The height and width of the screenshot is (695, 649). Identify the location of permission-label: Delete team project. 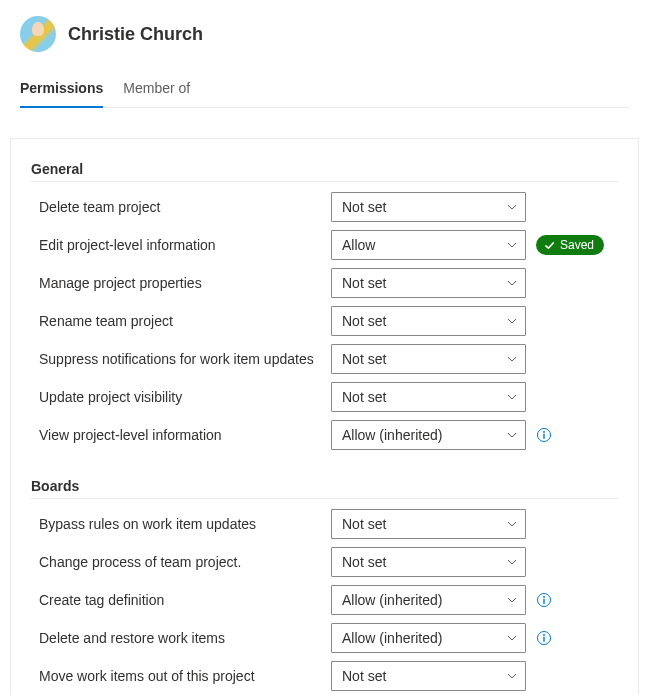
(181, 207).